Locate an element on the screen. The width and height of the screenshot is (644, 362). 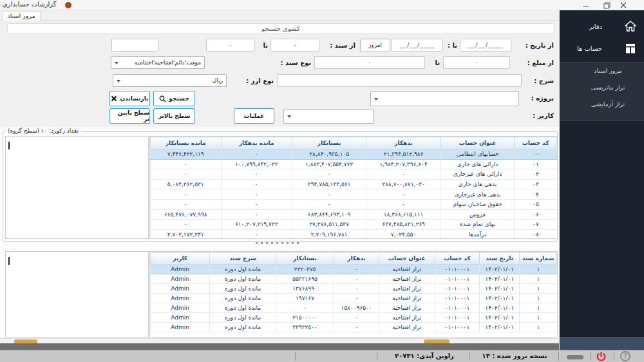
table-row: ۱۱۴۰۲/۰۱/۰۱۰۱۰۱۰۰۰۱تراز افتتاحیه۰۳۳۹۳۲۵۰… is located at coordinates (354, 327).